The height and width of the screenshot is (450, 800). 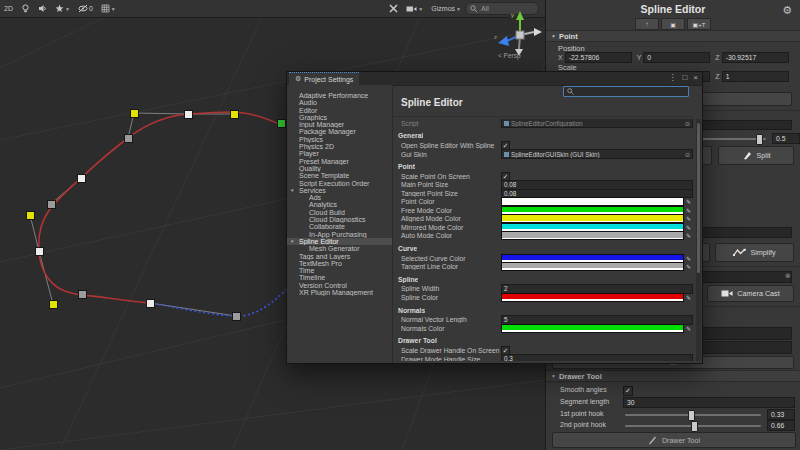 What do you see at coordinates (340, 278) in the screenshot?
I see `nav-item-timeline: Timeline` at bounding box center [340, 278].